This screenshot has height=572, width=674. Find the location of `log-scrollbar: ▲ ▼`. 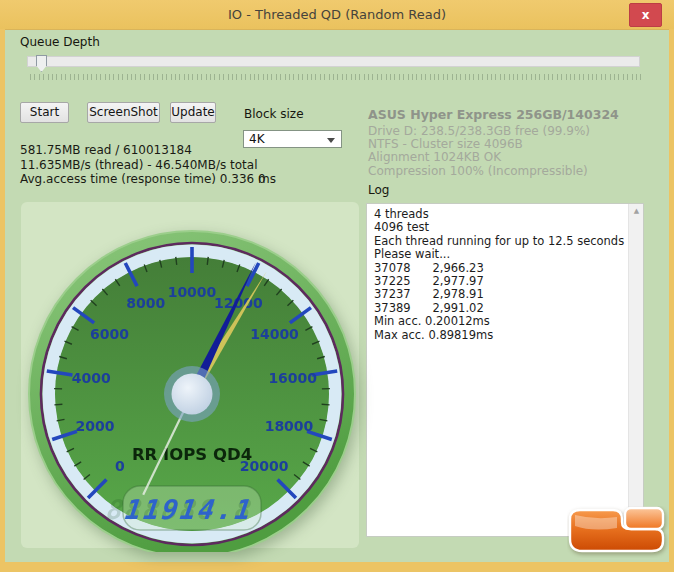

log-scrollbar: ▲ ▼ is located at coordinates (636, 370).